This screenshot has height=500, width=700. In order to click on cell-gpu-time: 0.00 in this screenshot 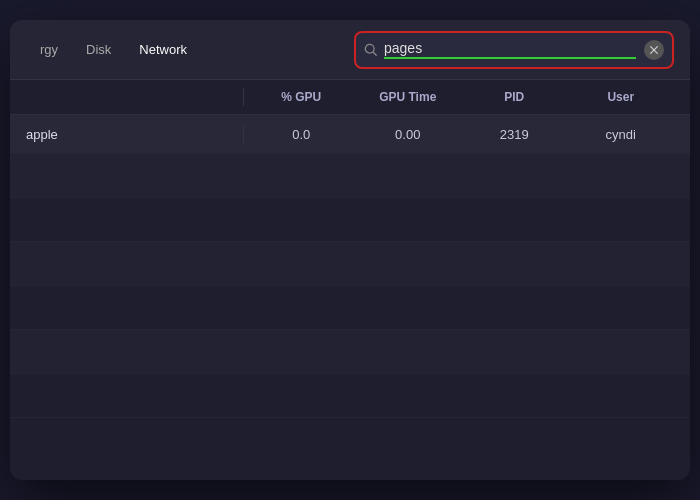, I will do `click(408, 134)`.